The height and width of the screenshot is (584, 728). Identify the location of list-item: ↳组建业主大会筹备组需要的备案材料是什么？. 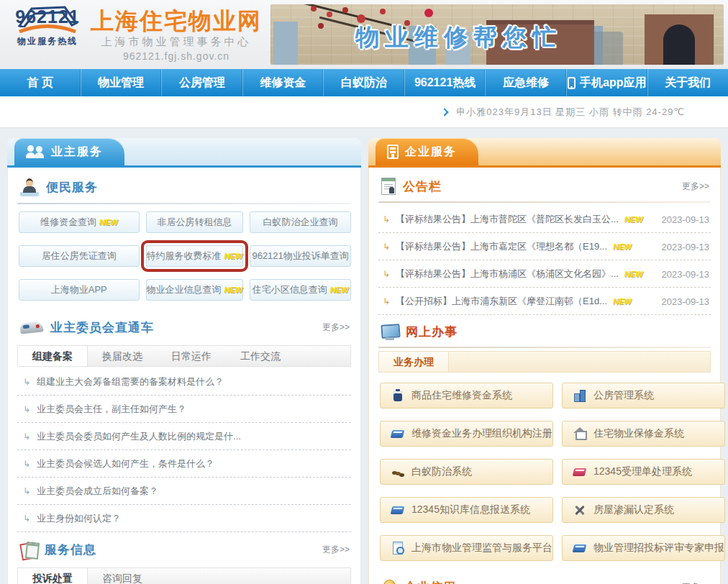
(184, 382).